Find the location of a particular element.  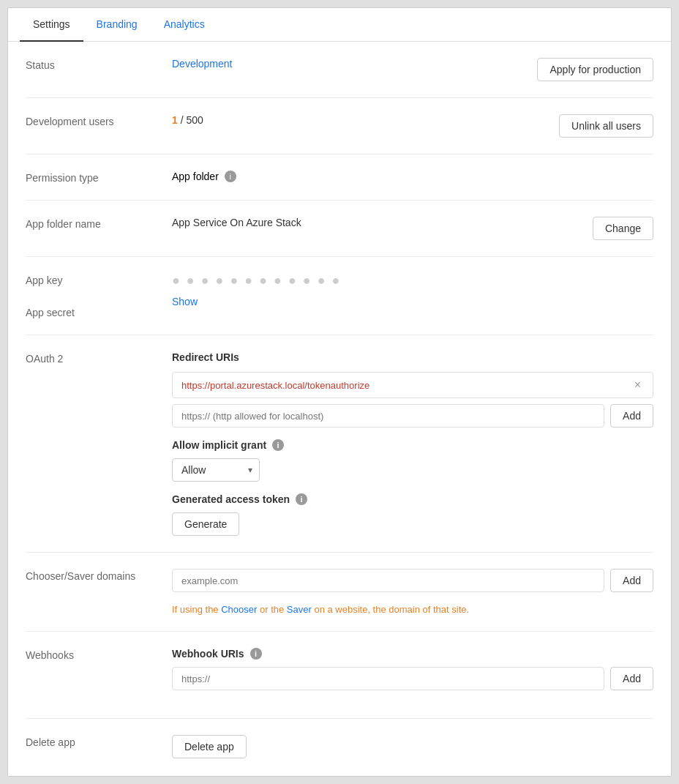

chooser-saver-input-row: Add is located at coordinates (413, 580).